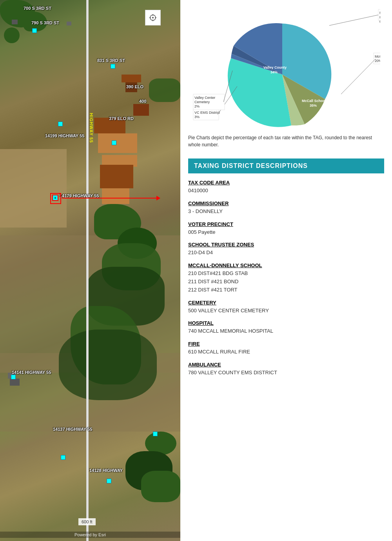  What do you see at coordinates (358, 77) in the screenshot?
I see `fire-connector` at bounding box center [358, 77].